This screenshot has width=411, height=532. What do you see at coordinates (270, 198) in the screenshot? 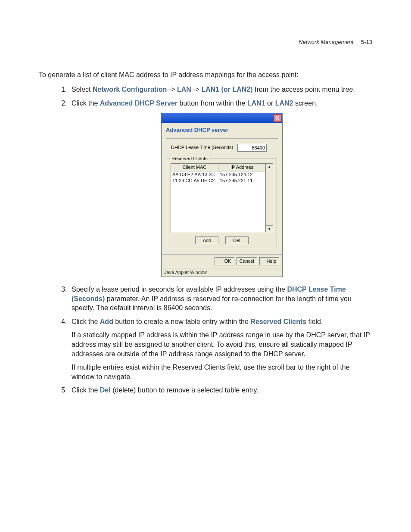
I see `vertical-scrollbar: ▴ ▾` at bounding box center [270, 198].